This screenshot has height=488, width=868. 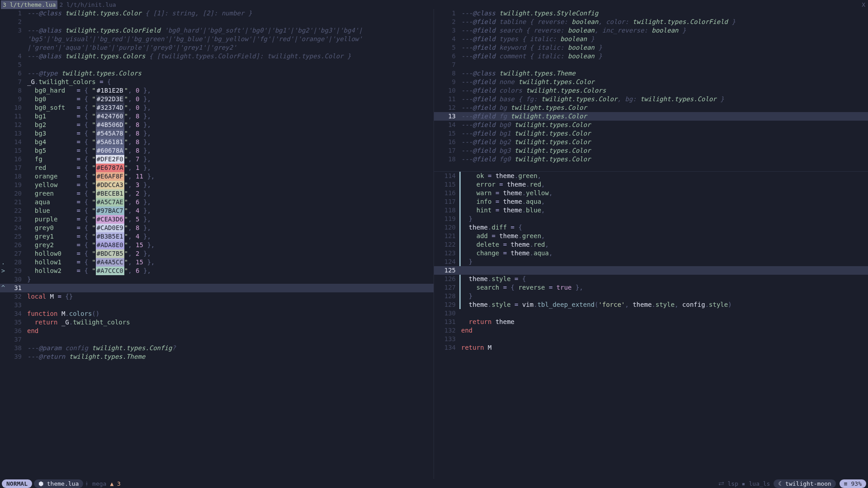 I want to click on code-line: 7_G.twilight_colors = {, so click(x=217, y=82).